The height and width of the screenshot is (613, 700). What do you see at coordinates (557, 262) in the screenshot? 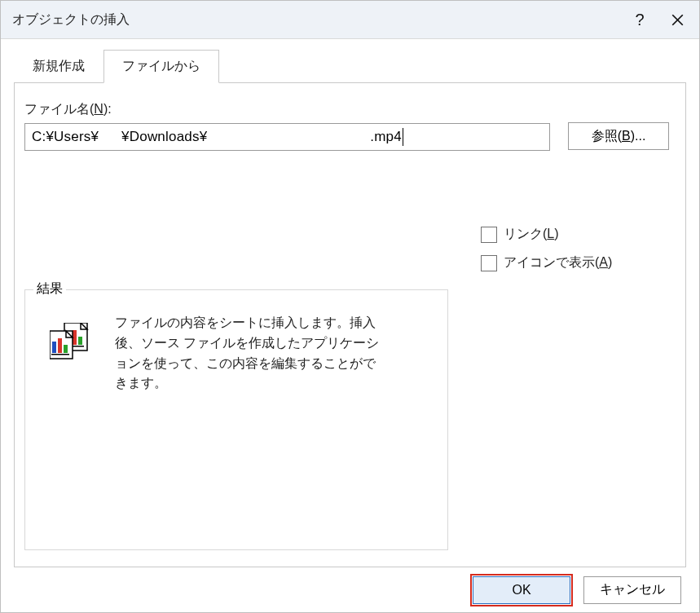
I see `icon-label: アイコンで表示(A)` at bounding box center [557, 262].